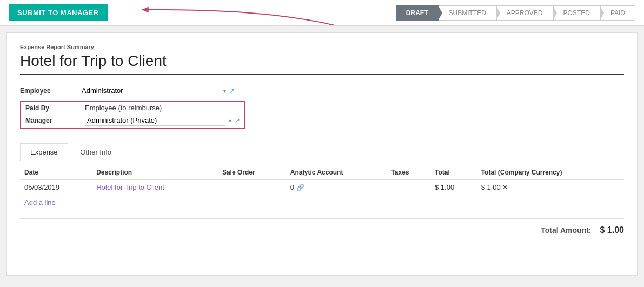  I want to click on cell-date: 05/03/2019, so click(56, 188).